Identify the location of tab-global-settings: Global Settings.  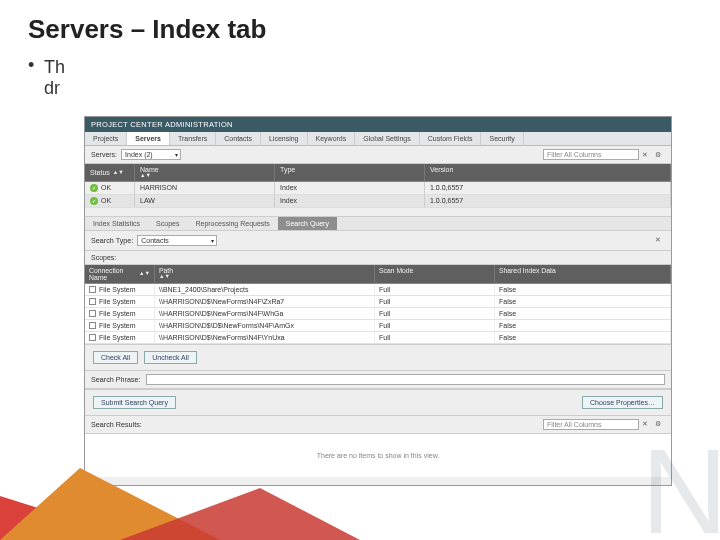
(387, 138).